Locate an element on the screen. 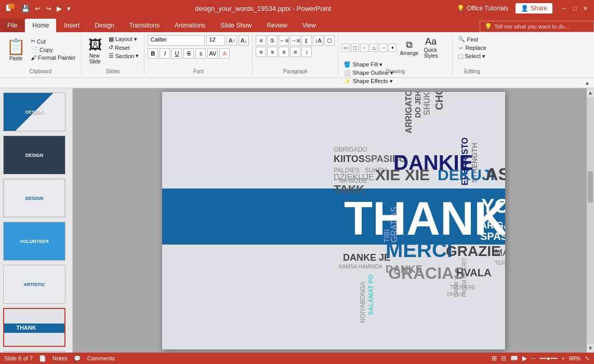  bold-button: B is located at coordinates (153, 53).